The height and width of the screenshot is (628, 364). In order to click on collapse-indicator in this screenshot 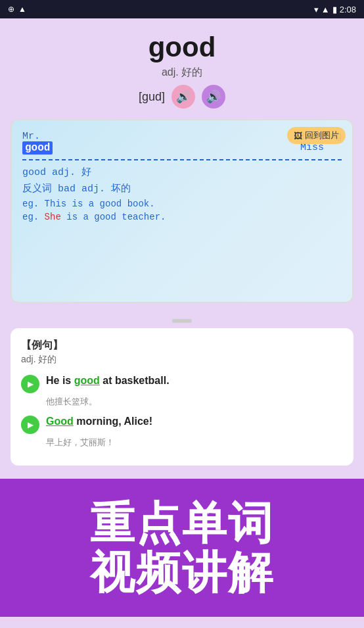, I will do `click(182, 321)`.